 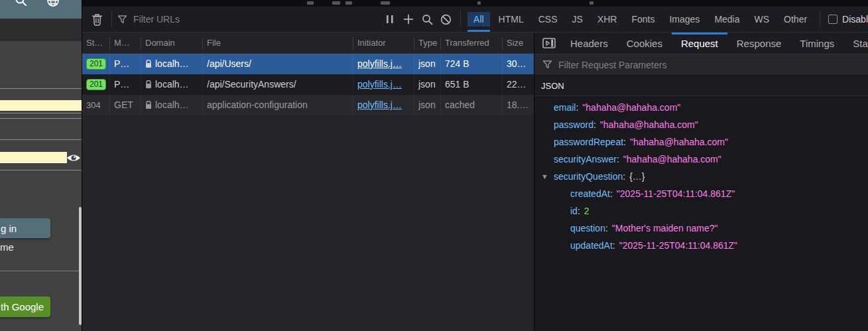 What do you see at coordinates (702, 44) in the screenshot?
I see `detail-tabs: Headers Cookies Request Response Timings…` at bounding box center [702, 44].